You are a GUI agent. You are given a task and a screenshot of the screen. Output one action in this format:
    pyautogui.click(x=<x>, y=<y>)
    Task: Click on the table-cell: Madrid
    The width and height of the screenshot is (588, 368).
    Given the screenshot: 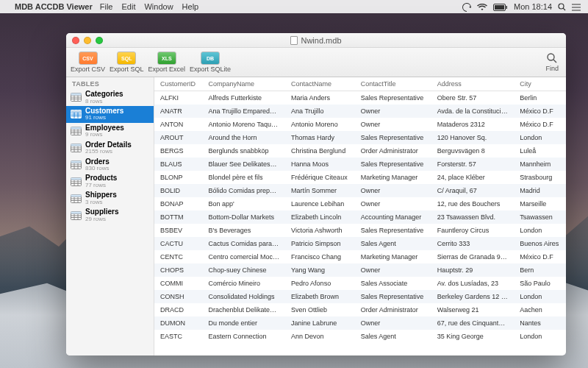 What is the action you would take?
    pyautogui.click(x=539, y=191)
    